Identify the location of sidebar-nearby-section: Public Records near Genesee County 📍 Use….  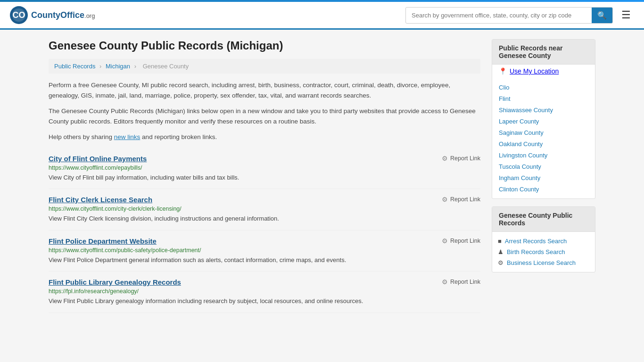
(544, 119).